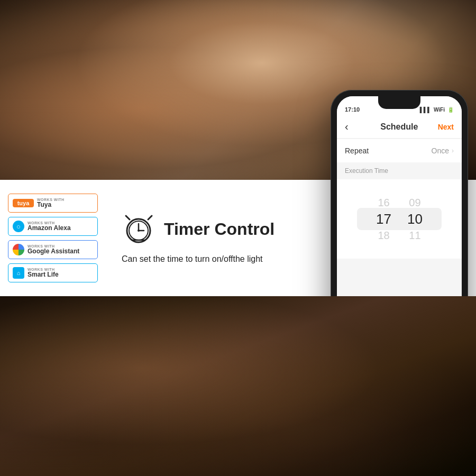 The width and height of the screenshot is (476, 476). Describe the element at coordinates (53, 250) in the screenshot. I see `google-text: WORKS WITH Google Assistant` at that location.